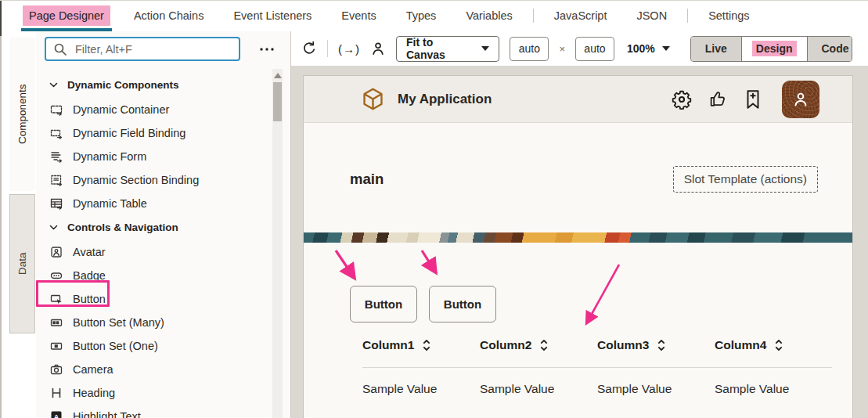 The width and height of the screenshot is (868, 418). What do you see at coordinates (278, 75) in the screenshot?
I see `scrollbar-up-arrow` at bounding box center [278, 75].